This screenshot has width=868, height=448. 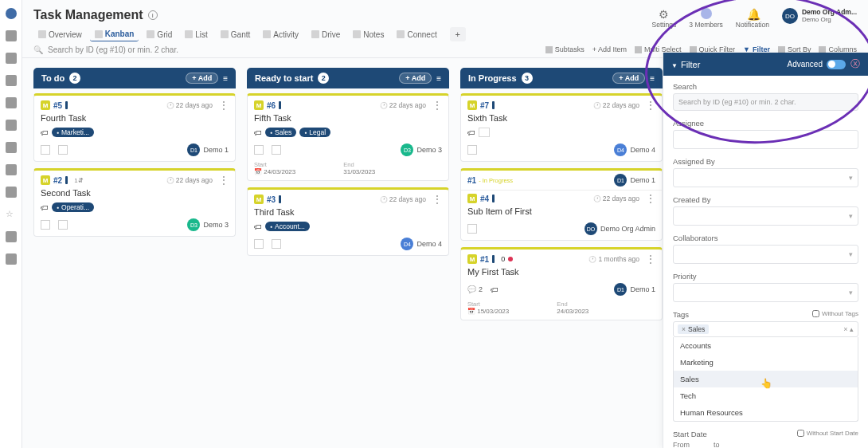 I want to click on tags-input: ×Sales × ▴, so click(x=766, y=329).